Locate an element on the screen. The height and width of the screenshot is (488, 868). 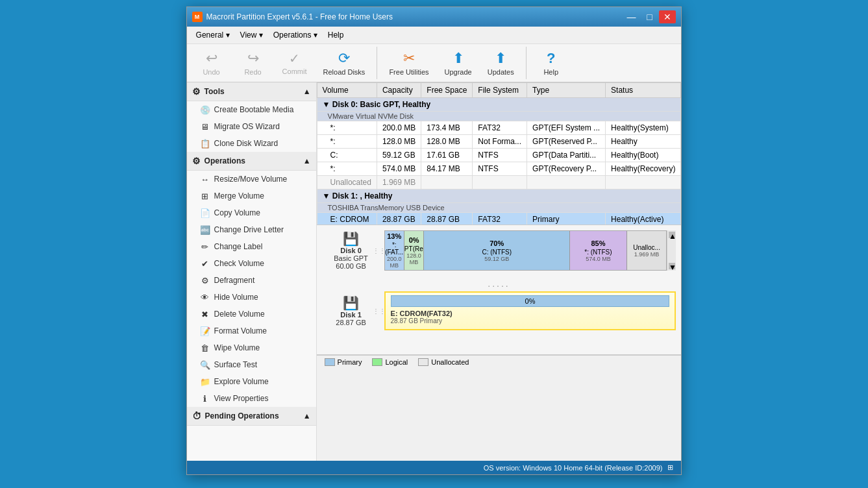
migrate-os-label: Migrate OS Wizard is located at coordinates (262, 127).